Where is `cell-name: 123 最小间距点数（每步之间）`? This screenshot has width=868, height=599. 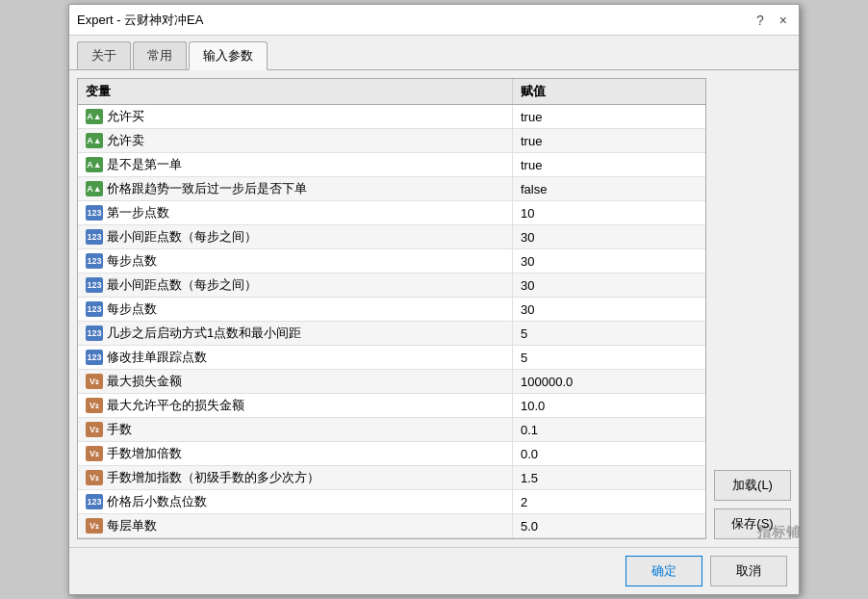 cell-name: 123 最小间距点数（每步之间） is located at coordinates (295, 237).